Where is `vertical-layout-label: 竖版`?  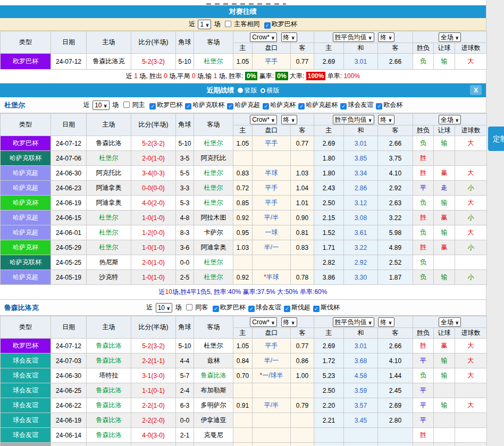
vertical-layout-label: 竖版 is located at coordinates (251, 90).